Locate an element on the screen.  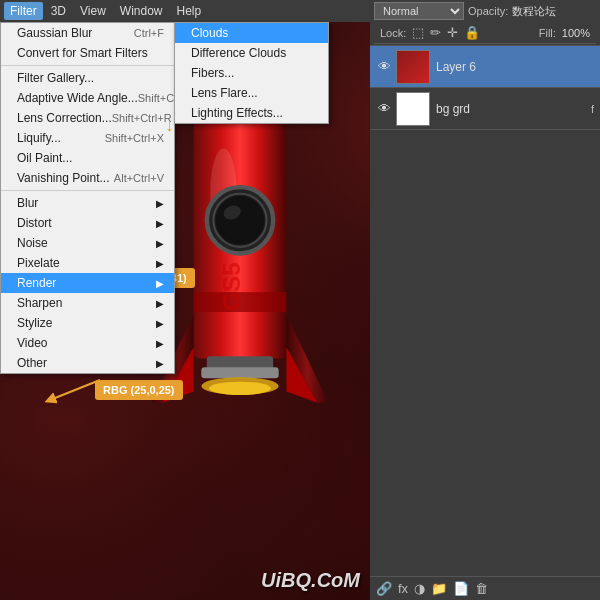
filter-oil-paint: Oil Paint... is located at coordinates (88, 158).